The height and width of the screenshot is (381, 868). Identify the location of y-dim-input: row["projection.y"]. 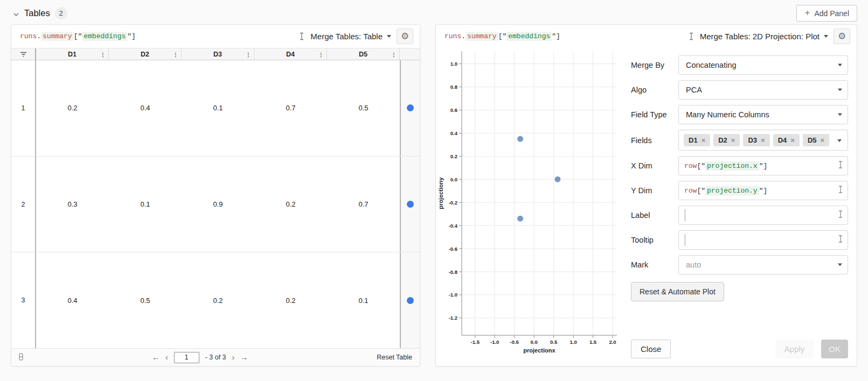
(763, 190).